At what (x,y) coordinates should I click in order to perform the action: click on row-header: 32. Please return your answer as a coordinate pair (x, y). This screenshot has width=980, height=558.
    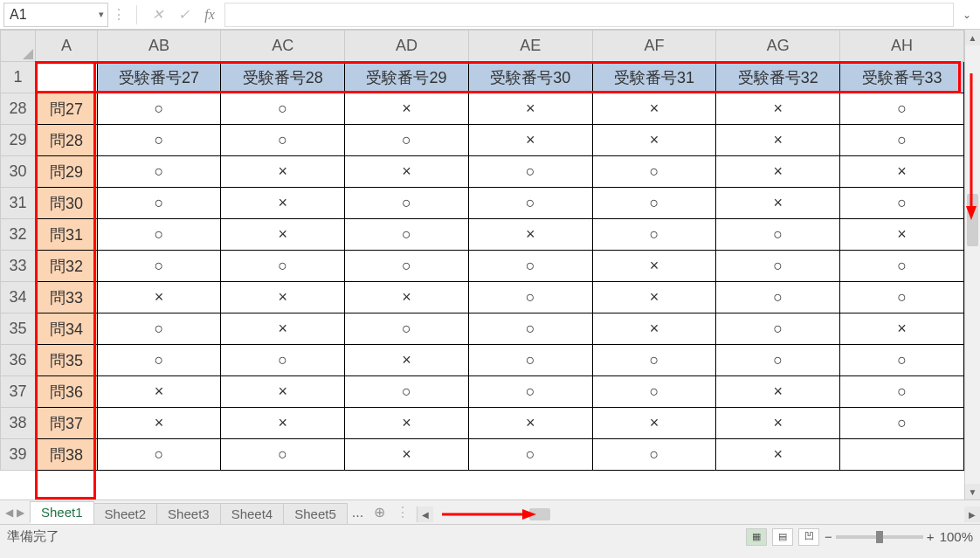
    Looking at the image, I should click on (18, 235).